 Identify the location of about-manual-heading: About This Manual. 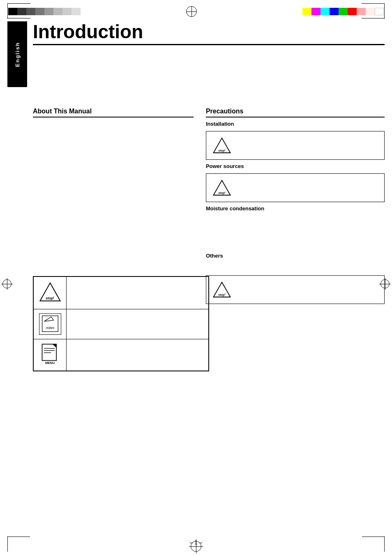
(113, 113).